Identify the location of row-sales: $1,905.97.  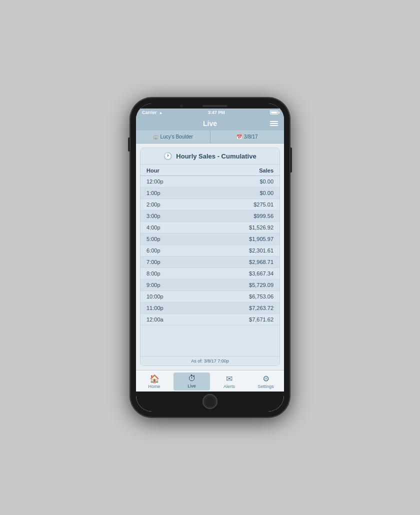
(261, 239).